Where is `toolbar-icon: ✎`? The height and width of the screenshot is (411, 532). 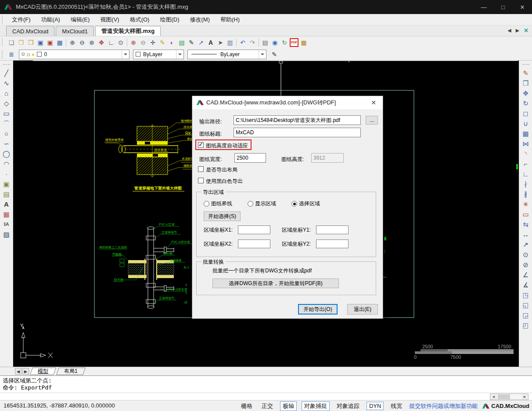 toolbar-icon: ✎ is located at coordinates (162, 43).